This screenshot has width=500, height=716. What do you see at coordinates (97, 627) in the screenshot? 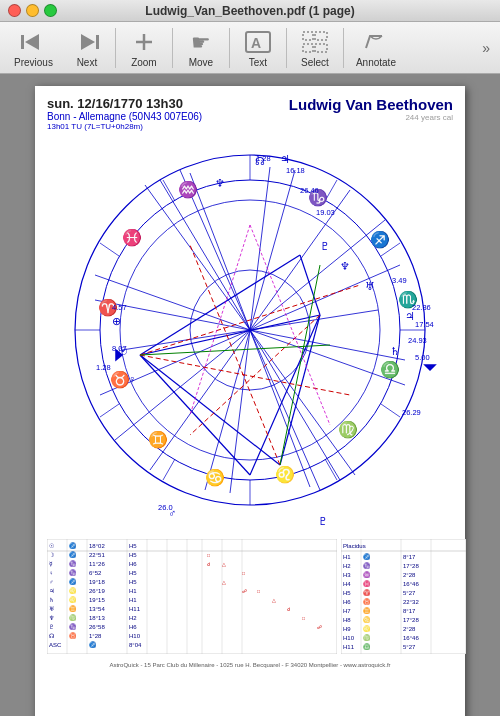
I see `svg-text: 26°58` at bounding box center [97, 627].